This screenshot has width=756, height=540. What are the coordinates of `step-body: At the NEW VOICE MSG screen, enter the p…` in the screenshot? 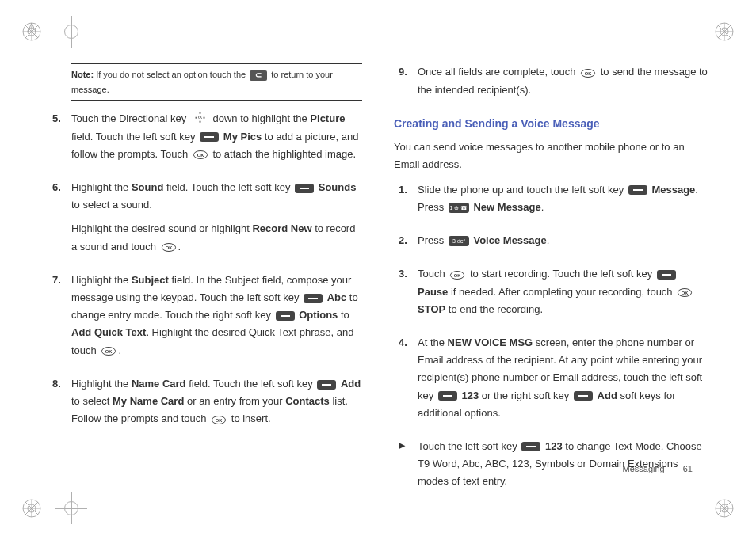 It's located at (563, 381).